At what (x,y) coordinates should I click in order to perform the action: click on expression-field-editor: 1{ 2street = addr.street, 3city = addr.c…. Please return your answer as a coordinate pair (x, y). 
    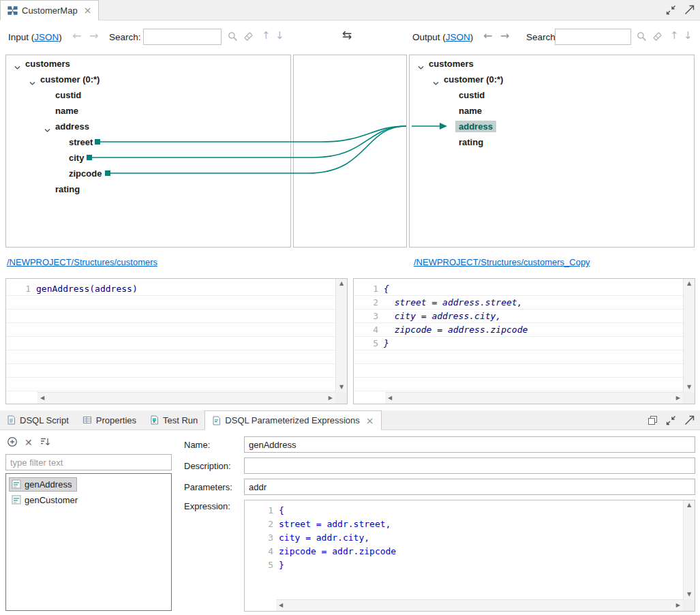
    Looking at the image, I should click on (470, 556).